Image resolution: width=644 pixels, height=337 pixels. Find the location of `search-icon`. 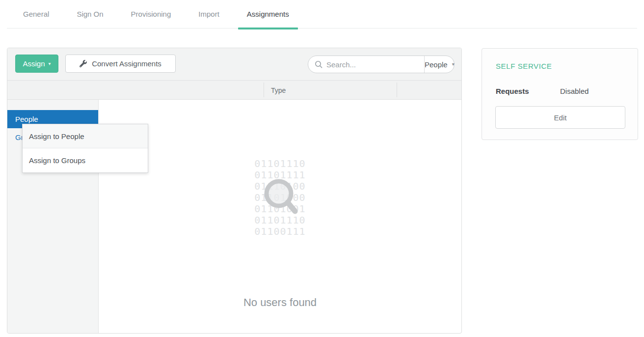

search-icon is located at coordinates (319, 64).